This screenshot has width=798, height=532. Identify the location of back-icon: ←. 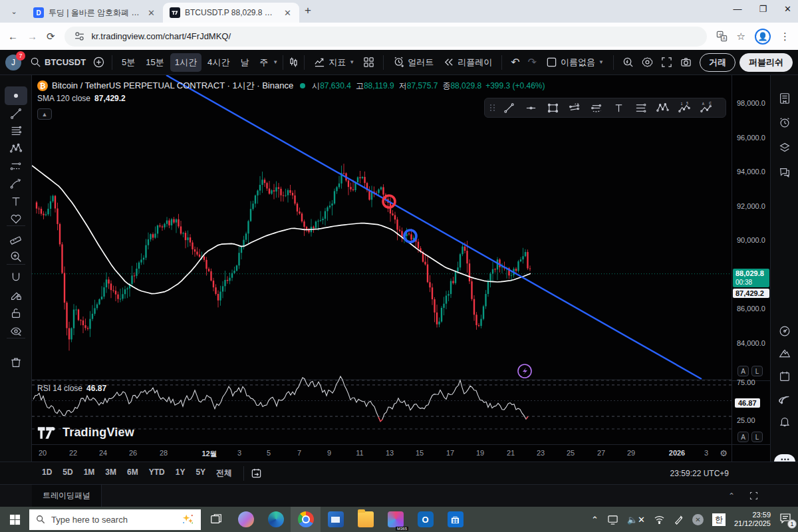
(13, 36).